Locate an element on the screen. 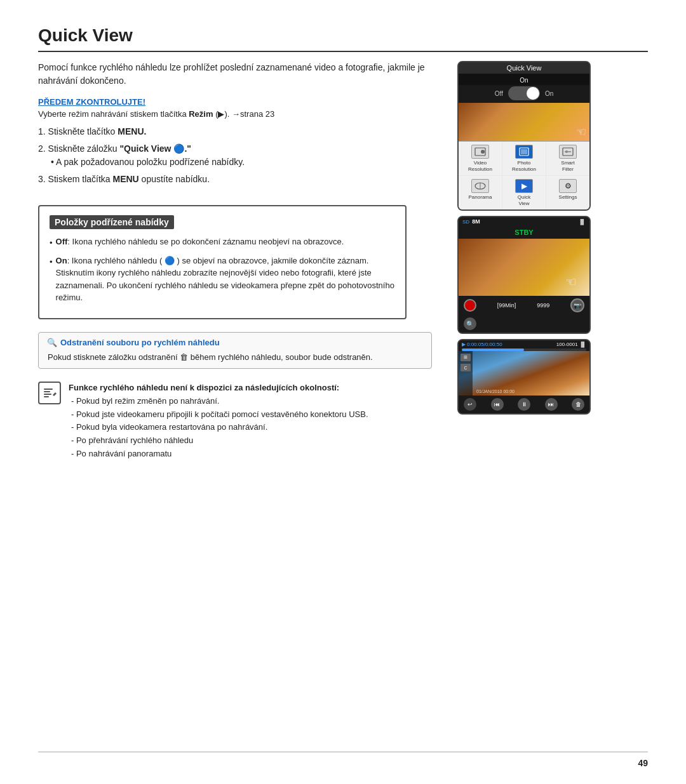 This screenshot has height=784, width=686. toggle-off-label: Off is located at coordinates (499, 94).